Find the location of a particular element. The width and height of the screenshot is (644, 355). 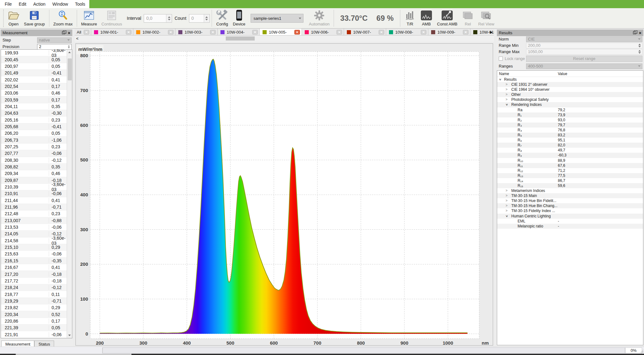

rel-button: Rel is located at coordinates (468, 18).